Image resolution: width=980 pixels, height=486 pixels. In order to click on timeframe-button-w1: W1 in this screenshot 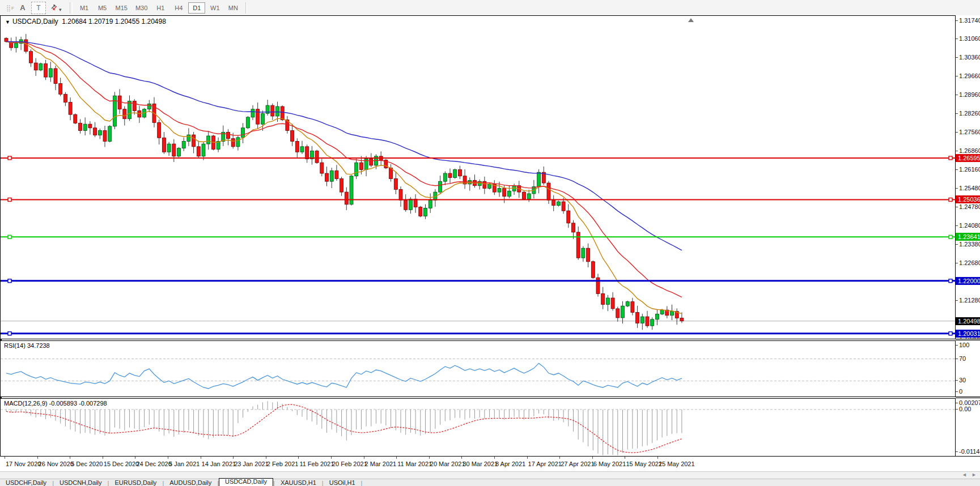, I will do `click(215, 8)`.